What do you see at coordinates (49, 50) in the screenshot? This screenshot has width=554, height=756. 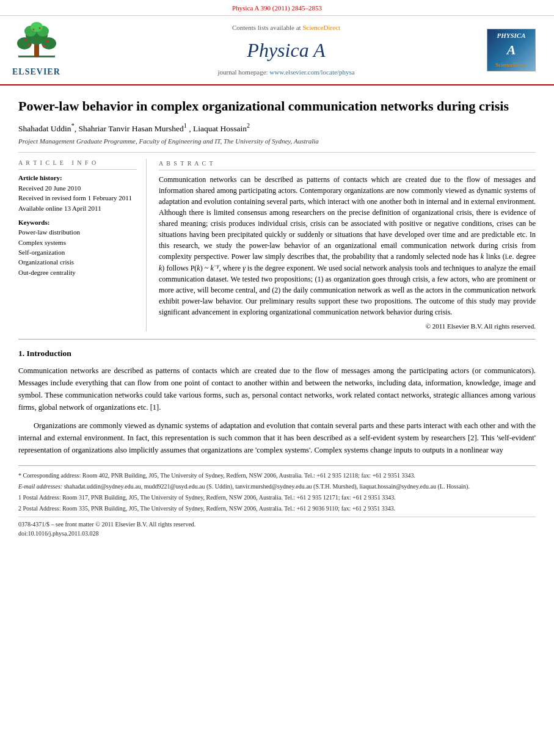 I see `elsevier-logo-section: ELSEVIER` at bounding box center [49, 50].